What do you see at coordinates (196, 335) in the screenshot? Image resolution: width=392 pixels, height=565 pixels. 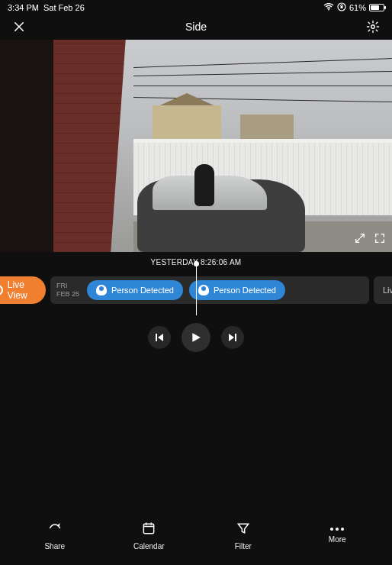 I see `transport-controls` at bounding box center [196, 335].